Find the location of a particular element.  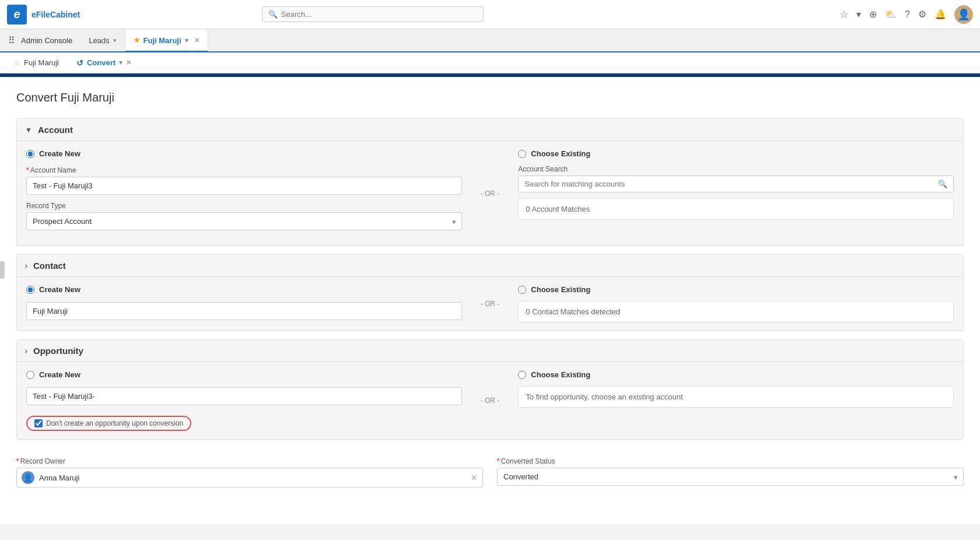

opportunity-name-input is located at coordinates (244, 397).